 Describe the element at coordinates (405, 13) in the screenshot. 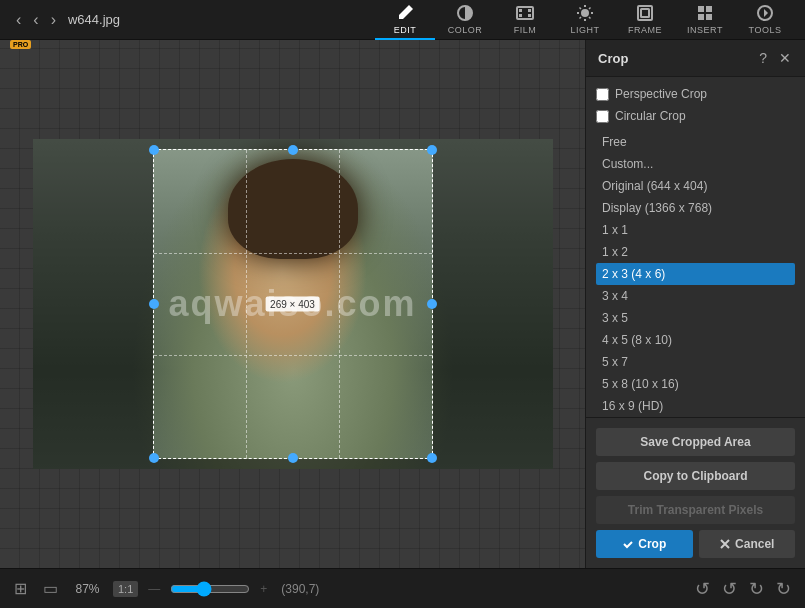

I see `edit-icon` at that location.